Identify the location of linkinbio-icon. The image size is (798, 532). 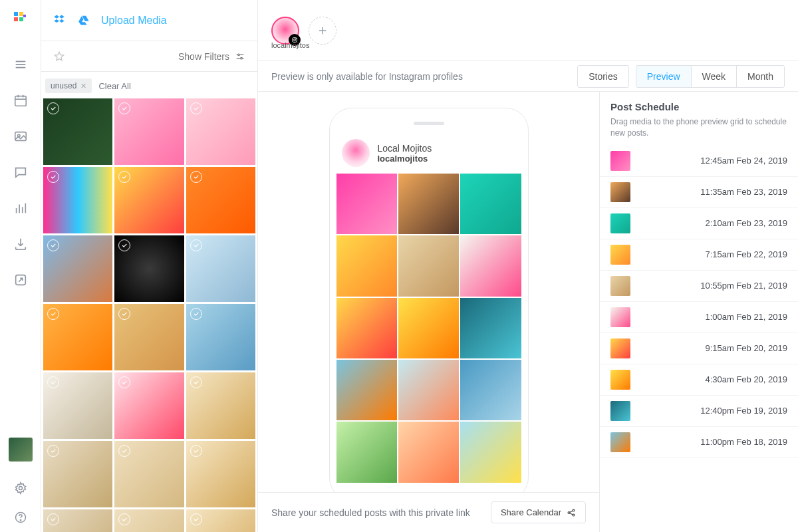
(21, 280).